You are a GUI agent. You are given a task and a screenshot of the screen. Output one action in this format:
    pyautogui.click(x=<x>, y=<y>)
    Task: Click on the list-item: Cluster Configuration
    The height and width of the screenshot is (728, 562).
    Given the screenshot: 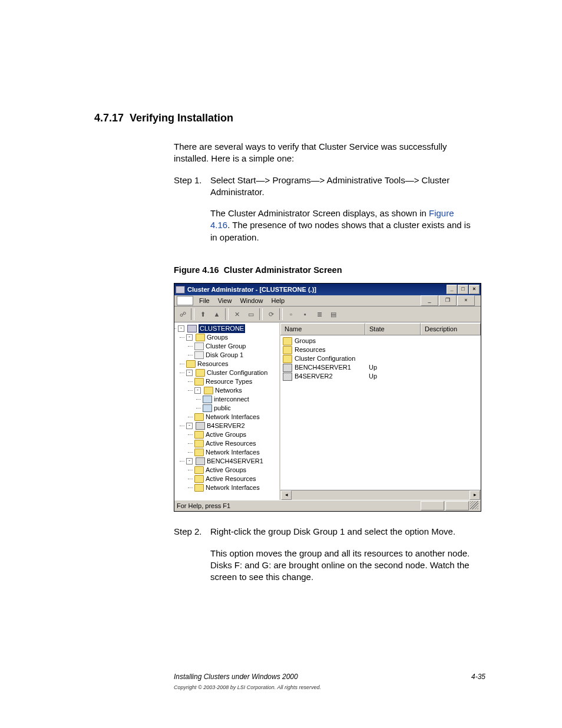 What is the action you would take?
    pyautogui.click(x=381, y=358)
    